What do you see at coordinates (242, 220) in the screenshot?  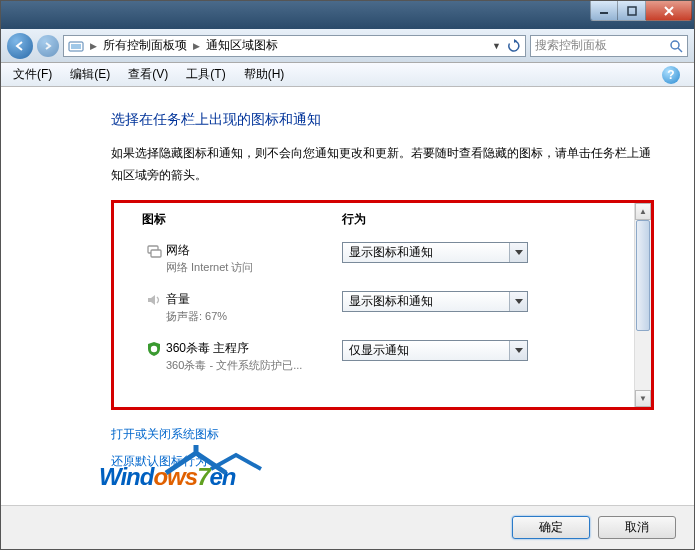 I see `column-icon: 图标` at bounding box center [242, 220].